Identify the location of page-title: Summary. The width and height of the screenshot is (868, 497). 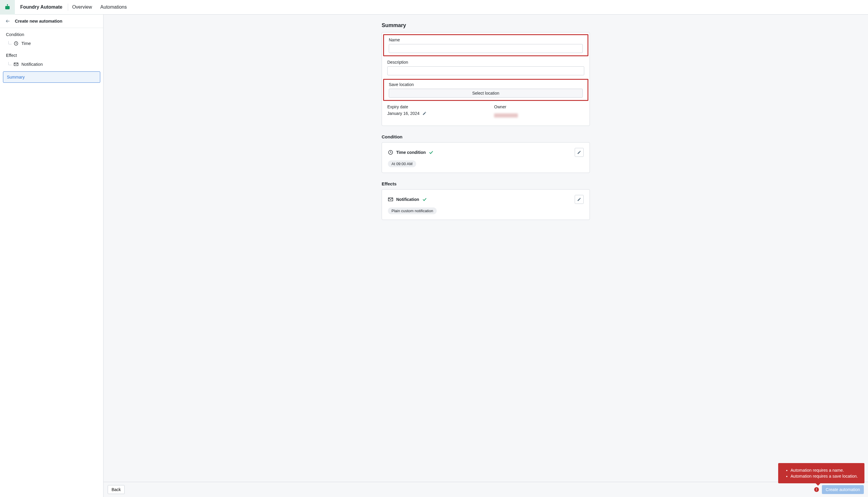
(486, 25).